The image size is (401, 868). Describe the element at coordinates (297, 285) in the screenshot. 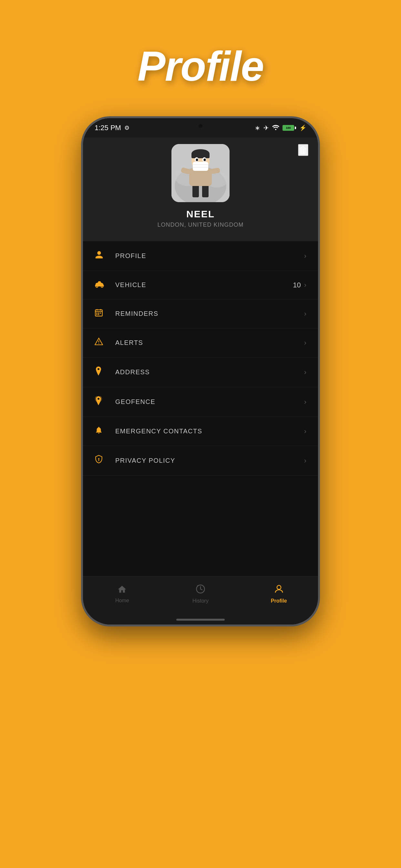

I see `vehicle-badge: 10` at that location.